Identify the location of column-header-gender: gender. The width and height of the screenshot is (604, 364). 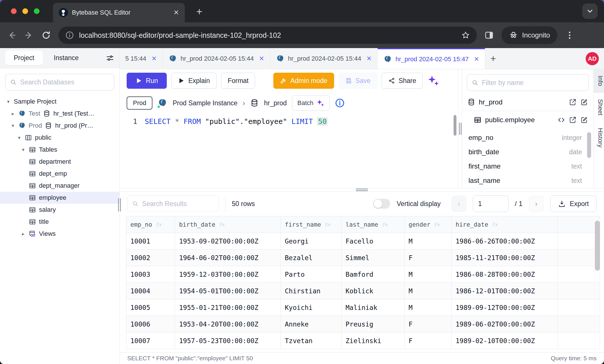
(428, 225).